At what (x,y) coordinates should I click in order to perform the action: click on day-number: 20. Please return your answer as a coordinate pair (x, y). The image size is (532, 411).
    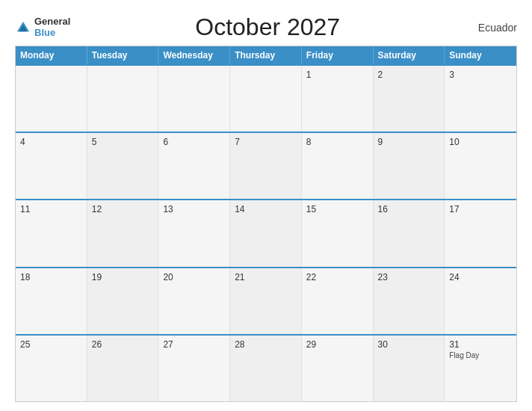
    Looking at the image, I should click on (194, 277).